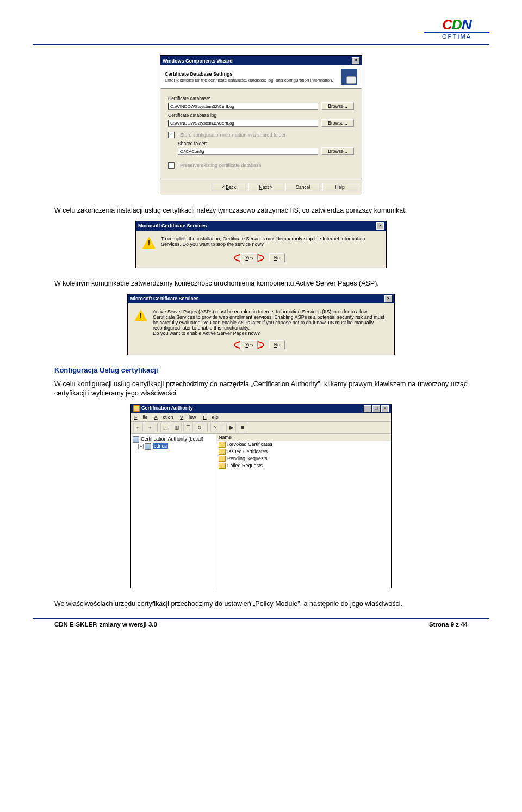 The width and height of the screenshot is (522, 812). What do you see at coordinates (229, 187) in the screenshot?
I see `back-button: < Back` at bounding box center [229, 187].